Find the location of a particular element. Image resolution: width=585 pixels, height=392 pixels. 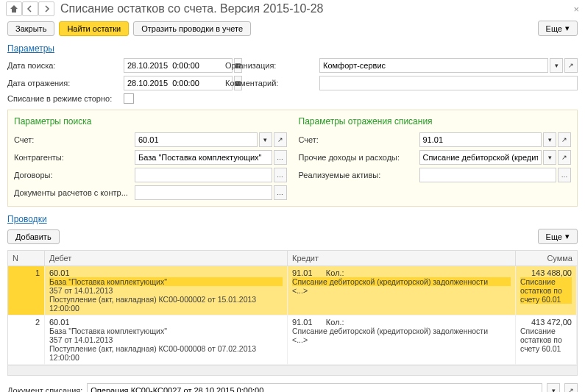

params-section-link: Параметры is located at coordinates (31, 47).